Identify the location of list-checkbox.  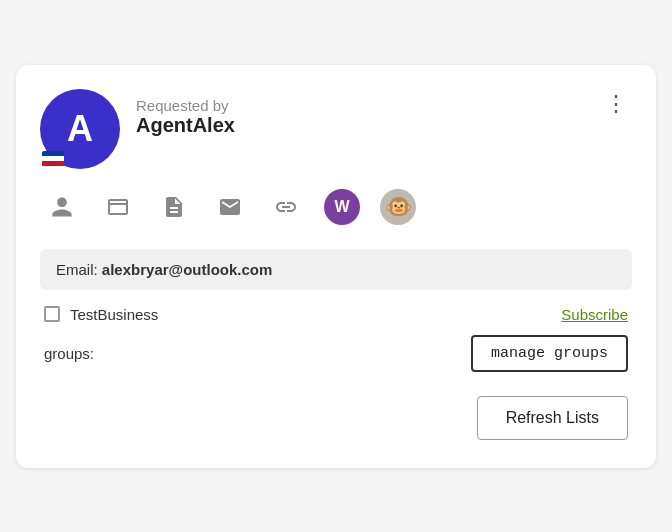
(52, 314).